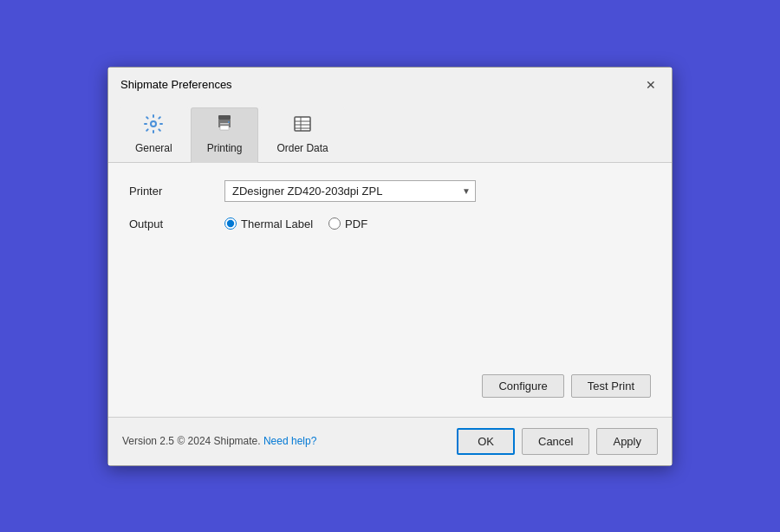  Describe the element at coordinates (651, 85) in the screenshot. I see `close-button: ✕` at that location.